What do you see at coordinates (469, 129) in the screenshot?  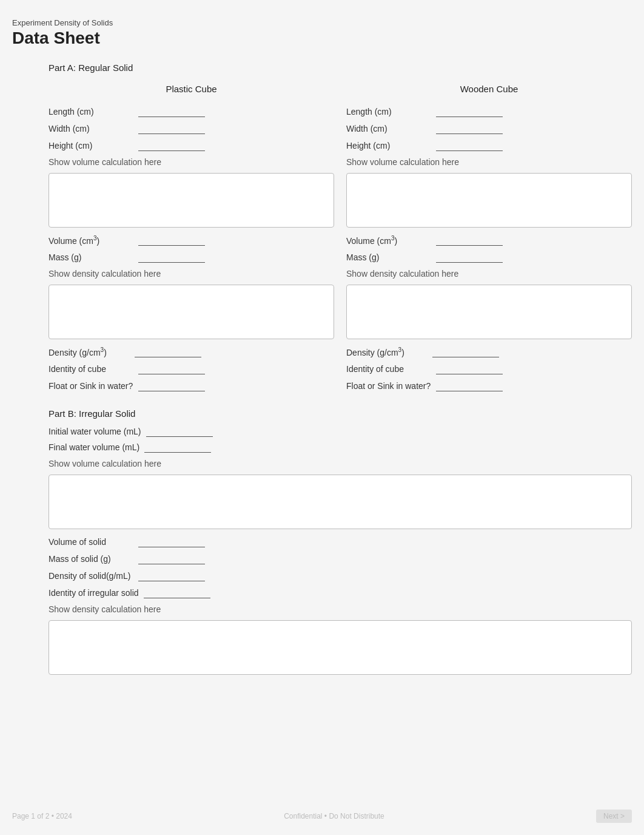 I see `wooden-width-input` at bounding box center [469, 129].